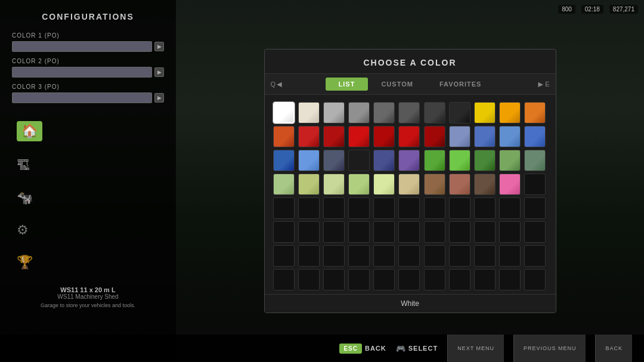 The height and width of the screenshot is (362, 644). I want to click on color2-icon: ▶, so click(159, 72).